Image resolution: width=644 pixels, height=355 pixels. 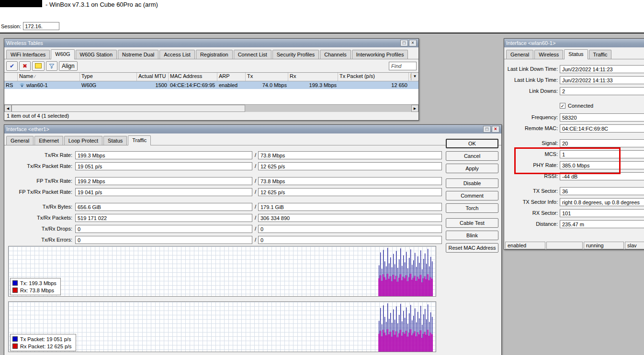 I want to click on rx-rate-field, so click(x=350, y=155).